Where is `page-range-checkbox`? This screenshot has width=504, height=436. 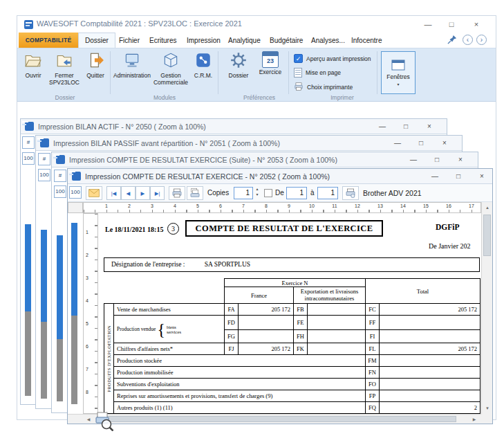 page-range-checkbox is located at coordinates (268, 193).